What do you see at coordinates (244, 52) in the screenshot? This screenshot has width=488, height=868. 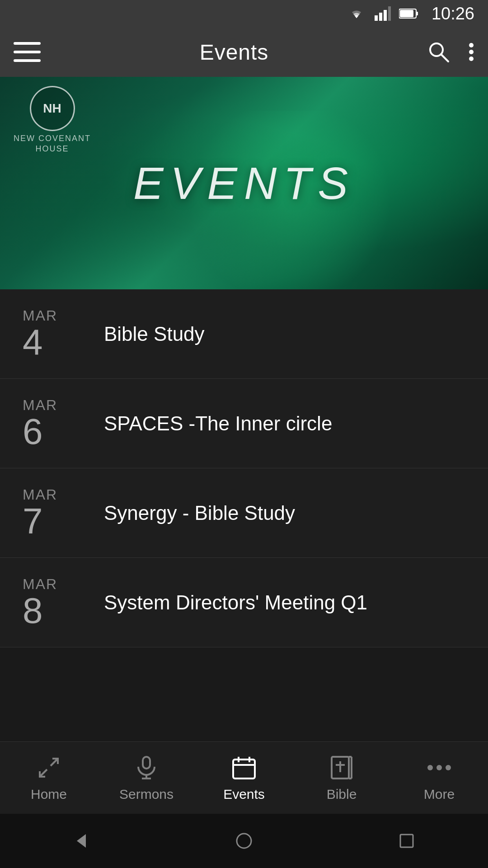 I see `top-bar: Events` at bounding box center [244, 52].